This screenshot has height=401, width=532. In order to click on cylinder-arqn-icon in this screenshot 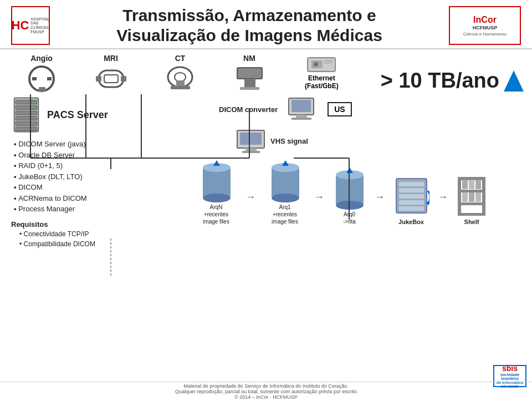, I will do `click(216, 181)`.